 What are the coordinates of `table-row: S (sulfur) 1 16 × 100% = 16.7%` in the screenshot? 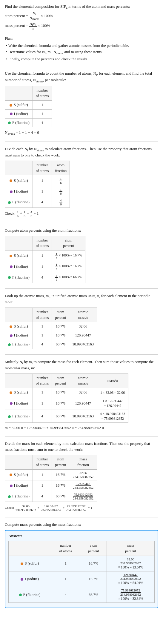 It's located at (45, 256).